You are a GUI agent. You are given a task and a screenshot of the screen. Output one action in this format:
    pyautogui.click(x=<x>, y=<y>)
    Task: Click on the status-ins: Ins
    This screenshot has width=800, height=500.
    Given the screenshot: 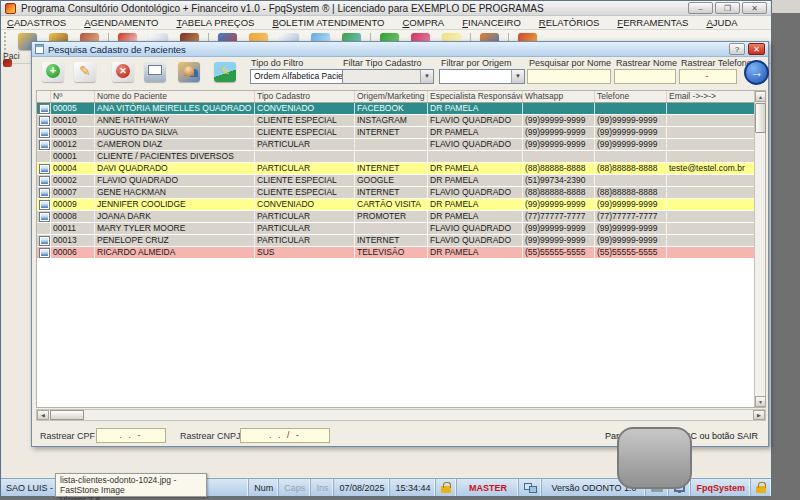 What is the action you would take?
    pyautogui.click(x=322, y=488)
    